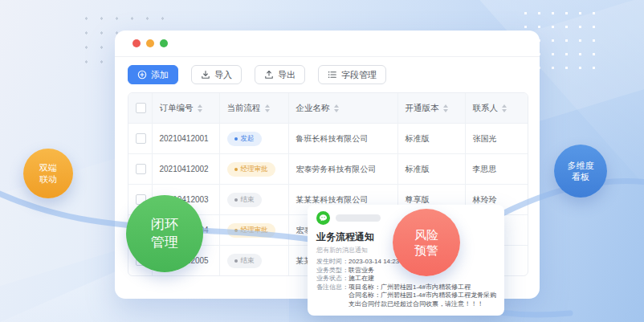  I want to click on cell-contact: 张国光, so click(496, 139).